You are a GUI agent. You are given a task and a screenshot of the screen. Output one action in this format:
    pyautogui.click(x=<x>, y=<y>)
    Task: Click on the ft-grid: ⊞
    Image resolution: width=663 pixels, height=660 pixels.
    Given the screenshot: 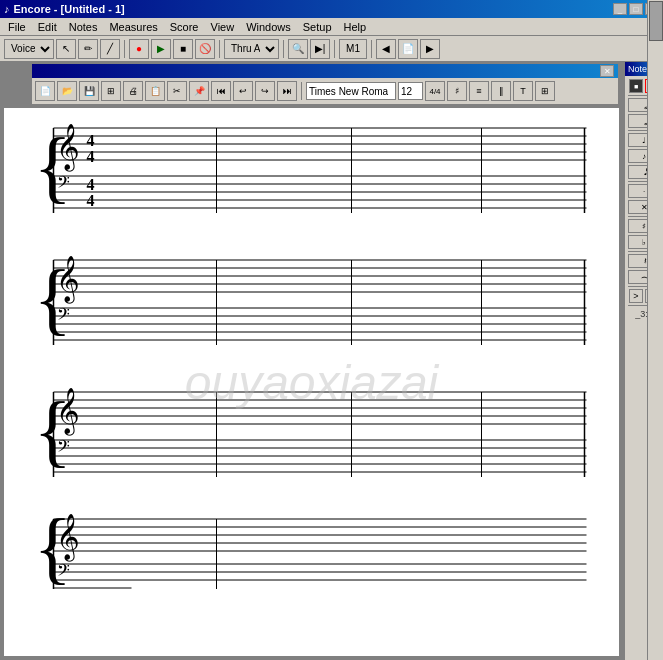 What is the action you would take?
    pyautogui.click(x=111, y=91)
    